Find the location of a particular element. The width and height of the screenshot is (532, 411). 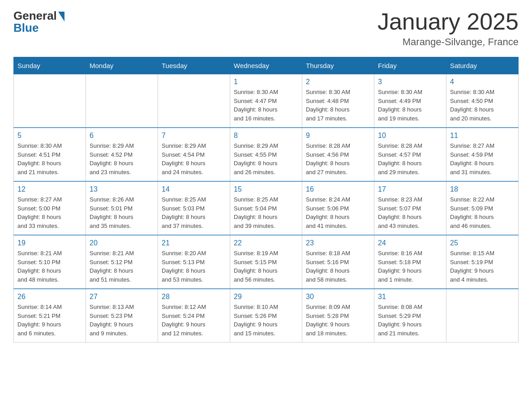

calendar-cell: 24Sunrise: 8:16 AMSunset: 5:18 PMDayligh… is located at coordinates (410, 262).